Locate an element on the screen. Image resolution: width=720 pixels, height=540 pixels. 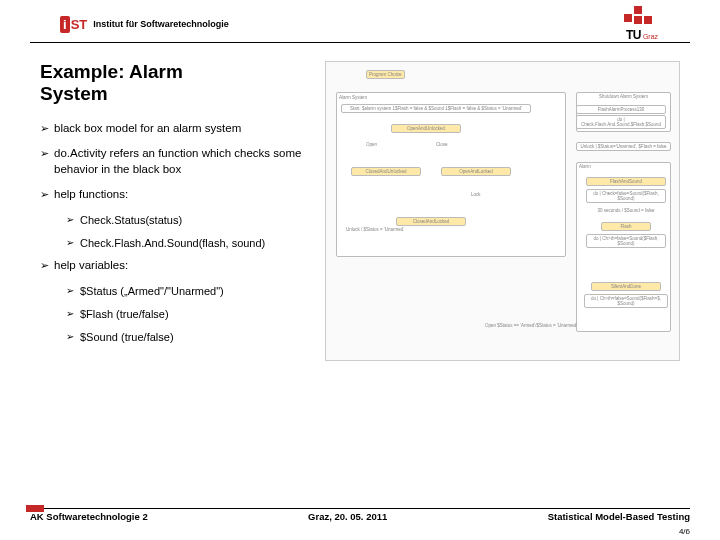
bullet-4c: $Sound (true/false) is located at coordinates (175, 338).